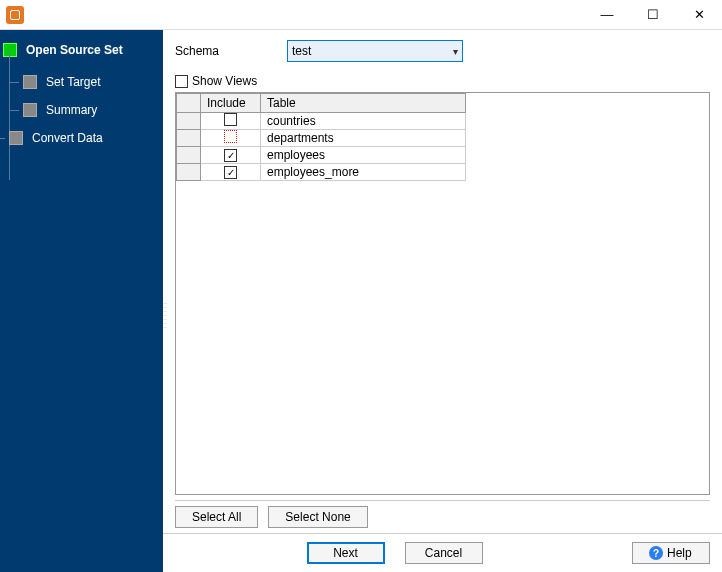 The image size is (722, 572). Describe the element at coordinates (322, 156) in the screenshot. I see `table-row: ✓employees` at that location.